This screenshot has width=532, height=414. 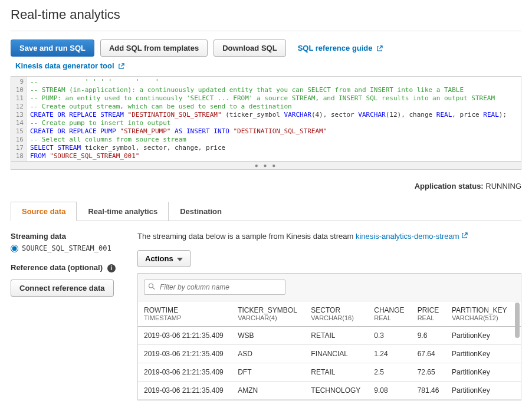 What do you see at coordinates (329, 354) in the screenshot?
I see `table-row: 2019-03-06 21:21:35.409ASDFINANCIAL1.246…` at bounding box center [329, 354].